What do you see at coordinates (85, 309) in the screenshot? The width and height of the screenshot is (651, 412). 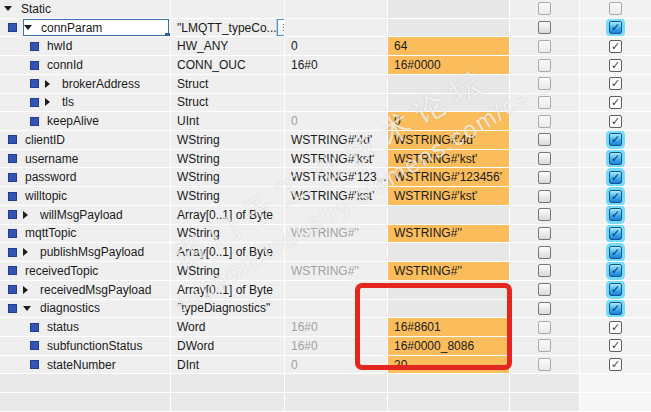 I see `cell-name: diagnostics` at bounding box center [85, 309].